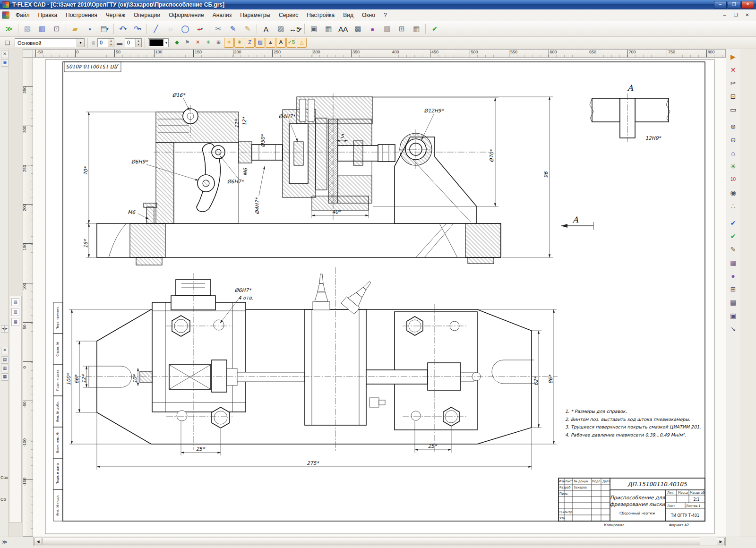 The image size is (756, 548). What do you see at coordinates (23, 15) in the screenshot?
I see `menu-item-0: Файл` at bounding box center [23, 15].